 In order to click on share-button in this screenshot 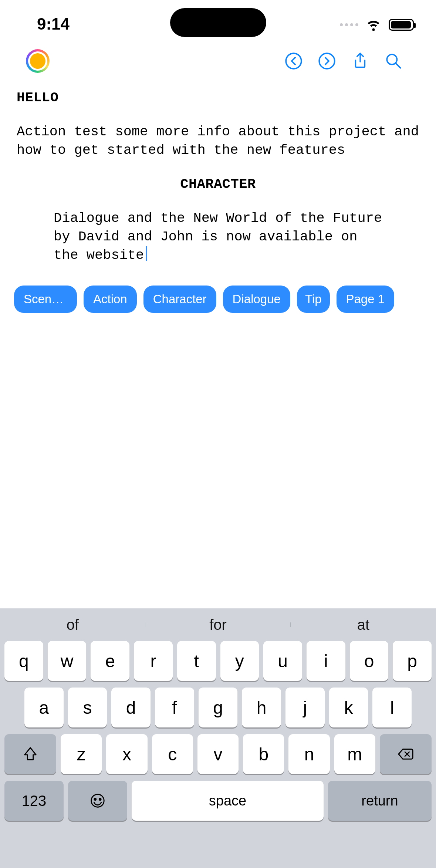, I will do `click(360, 61)`.